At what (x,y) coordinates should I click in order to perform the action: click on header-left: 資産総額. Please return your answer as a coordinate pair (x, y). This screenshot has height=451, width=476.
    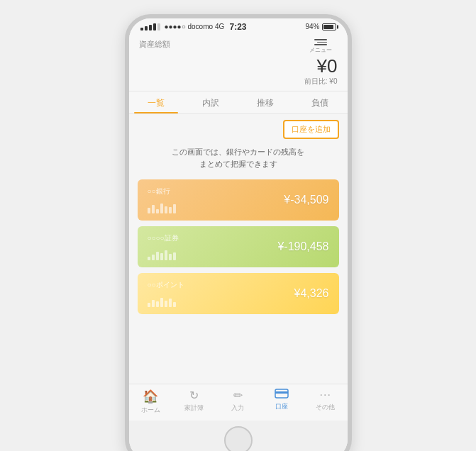
    Looking at the image, I should click on (155, 44).